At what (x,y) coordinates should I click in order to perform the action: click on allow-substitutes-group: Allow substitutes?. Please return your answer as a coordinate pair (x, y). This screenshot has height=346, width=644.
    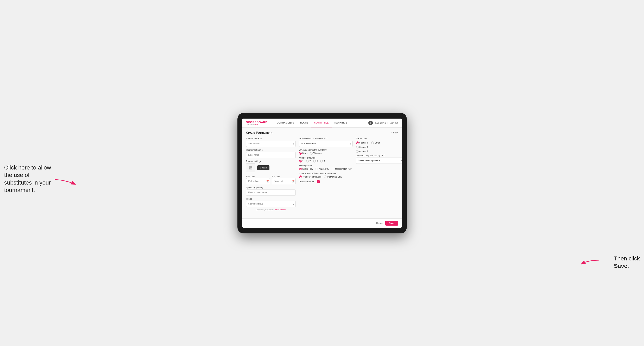
    Looking at the image, I should click on (326, 182).